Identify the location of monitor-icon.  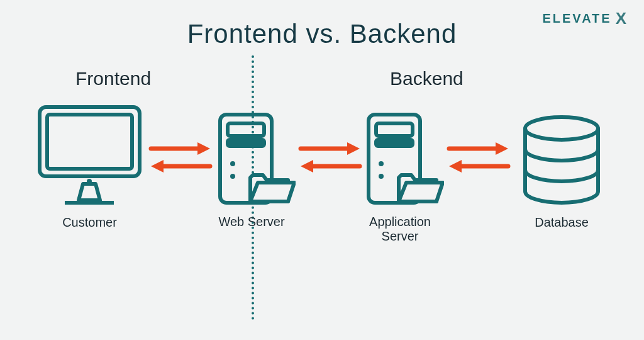
(89, 156).